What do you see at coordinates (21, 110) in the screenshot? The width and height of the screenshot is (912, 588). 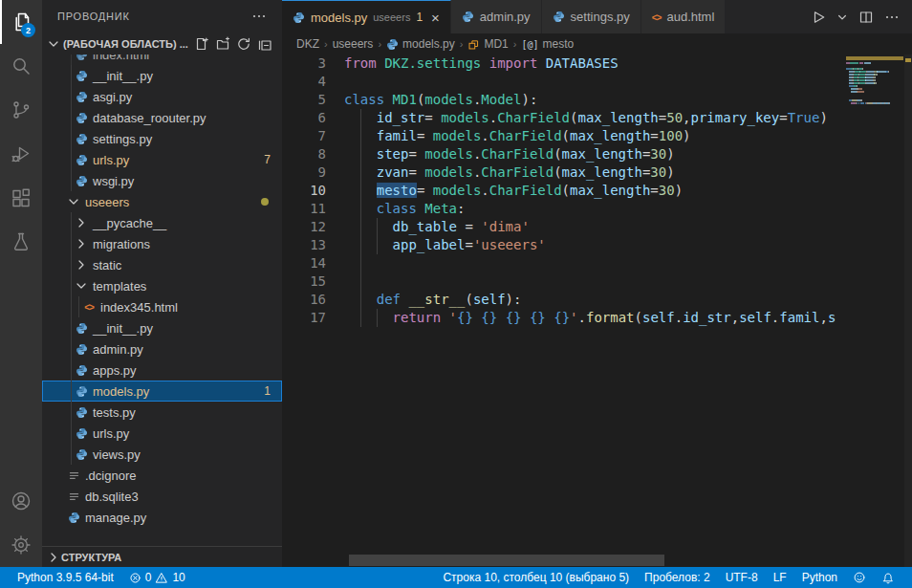 I see `activity-bar-item-source-control` at bounding box center [21, 110].